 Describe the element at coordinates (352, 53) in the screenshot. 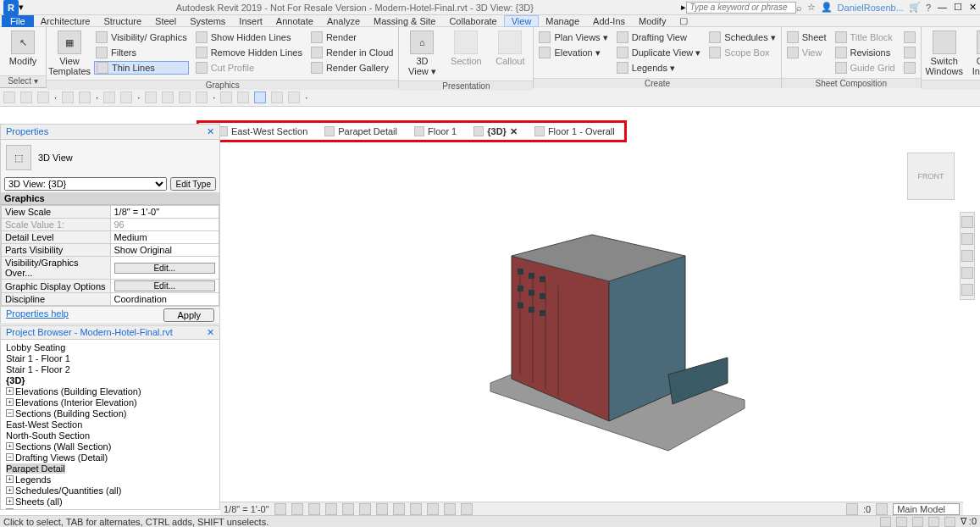

I see `render-cloud-button: Render in Cloud` at that location.